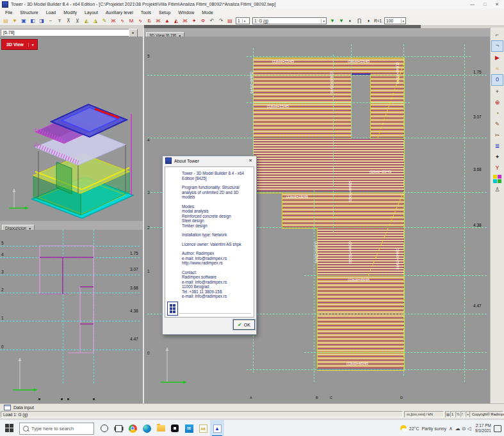  I want to click on toolbar-icon-2: ▣, so click(24, 21).